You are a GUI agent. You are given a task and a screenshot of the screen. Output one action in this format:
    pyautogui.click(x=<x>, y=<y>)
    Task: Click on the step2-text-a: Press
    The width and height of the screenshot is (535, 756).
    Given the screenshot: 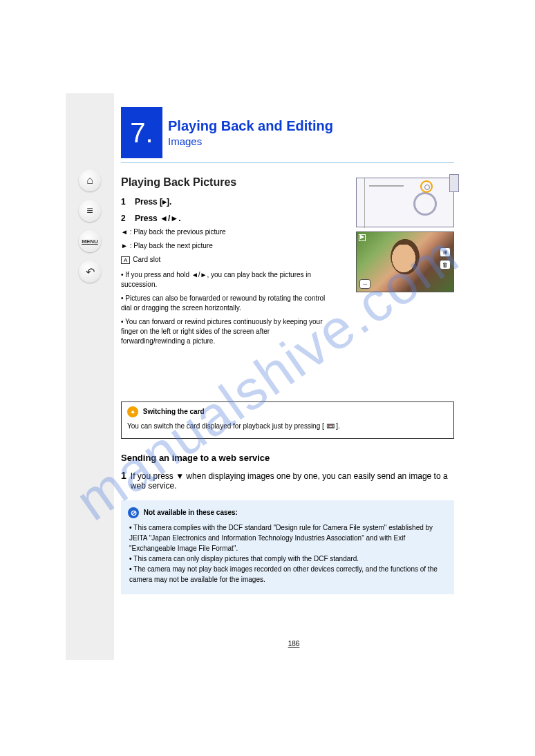 What is the action you would take?
    pyautogui.click(x=147, y=218)
    